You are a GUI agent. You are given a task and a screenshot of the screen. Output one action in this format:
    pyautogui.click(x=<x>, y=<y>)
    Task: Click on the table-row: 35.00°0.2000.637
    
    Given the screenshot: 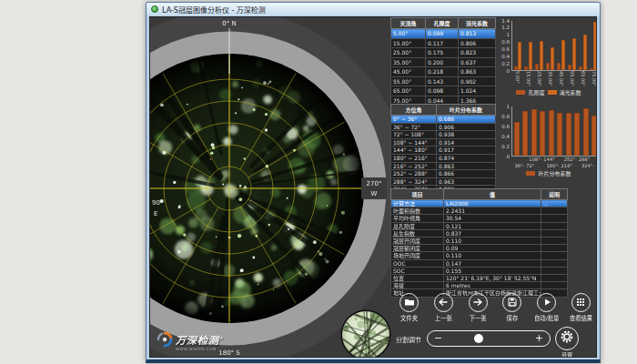 What is the action you would take?
    pyautogui.click(x=444, y=62)
    